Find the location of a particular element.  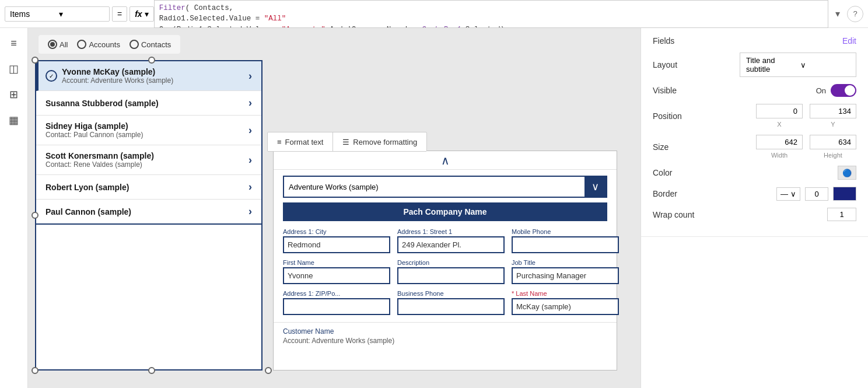

list-item: Sidney Higa (sample) Contact: Paul Canno… is located at coordinates (149, 131).